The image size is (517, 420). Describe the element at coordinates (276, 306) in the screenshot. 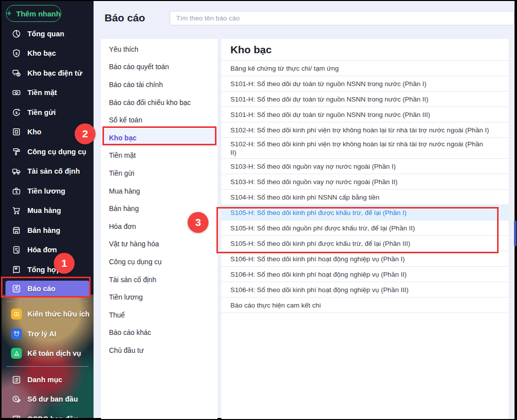

I see `report-row-label: Báo cáo thực hiện cam kết chi` at that location.